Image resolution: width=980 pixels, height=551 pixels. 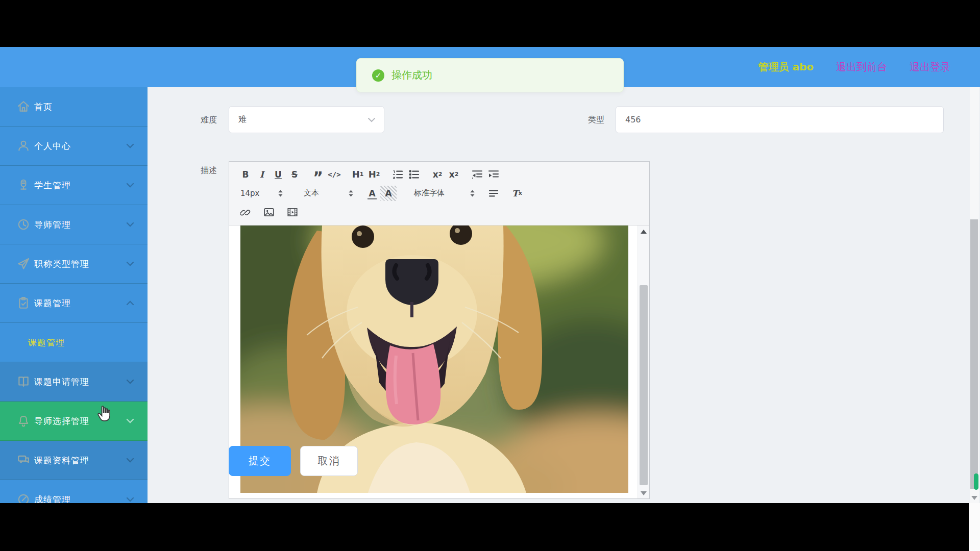 I want to click on page-scrollbar-thumb, so click(x=974, y=354).